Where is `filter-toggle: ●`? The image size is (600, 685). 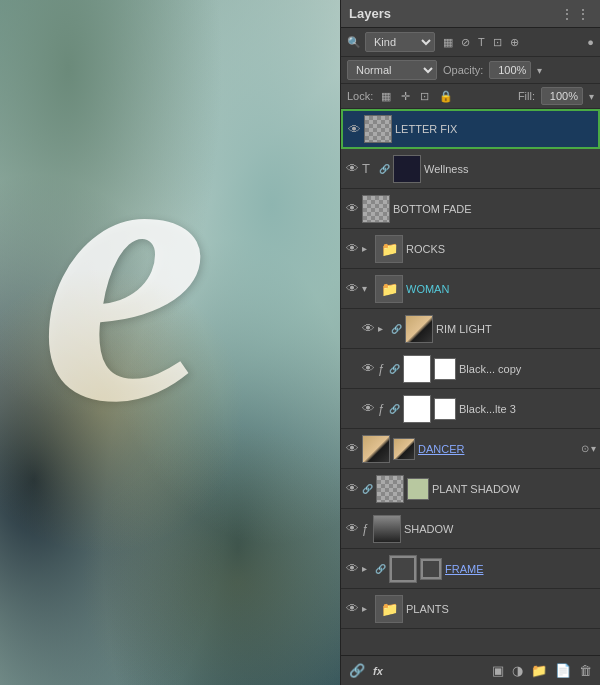
filter-toggle: ● is located at coordinates (590, 42).